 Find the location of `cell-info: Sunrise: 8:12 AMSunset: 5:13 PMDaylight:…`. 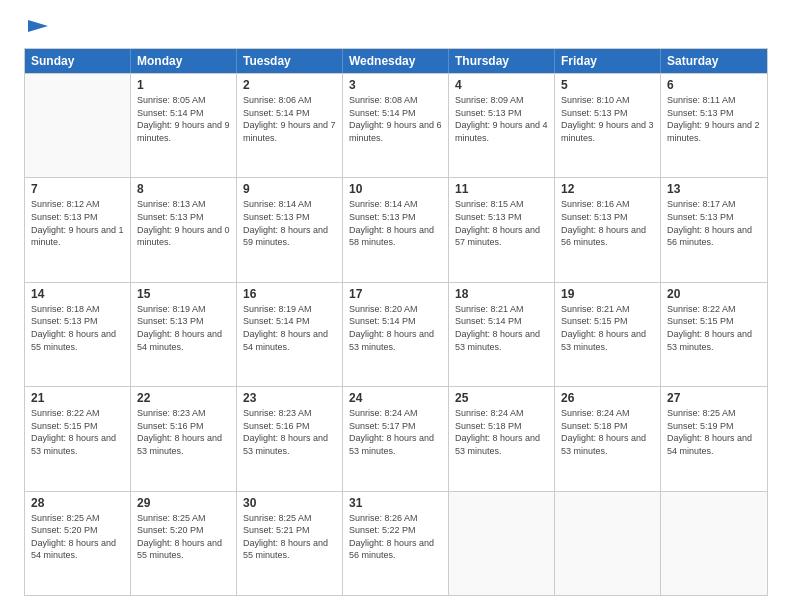

cell-info: Sunrise: 8:12 AMSunset: 5:13 PMDaylight:… is located at coordinates (78, 223).